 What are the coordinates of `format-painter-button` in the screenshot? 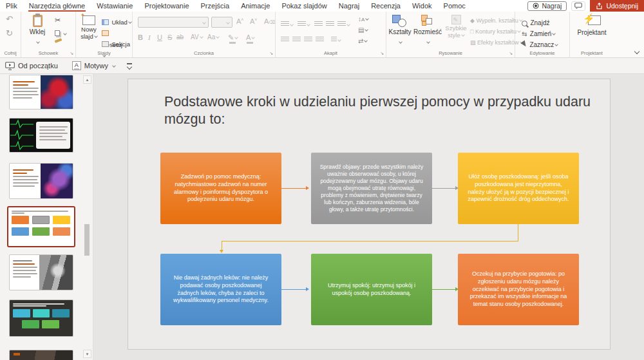 It's located at (59, 41).